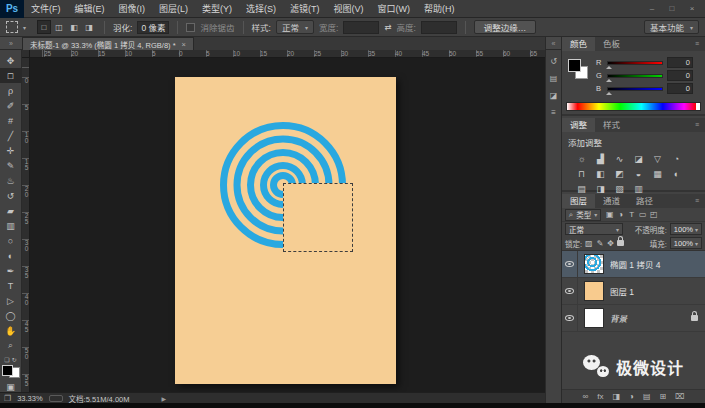  What do you see at coordinates (672, 8) in the screenshot?
I see `maximize-button: □` at bounding box center [672, 8].